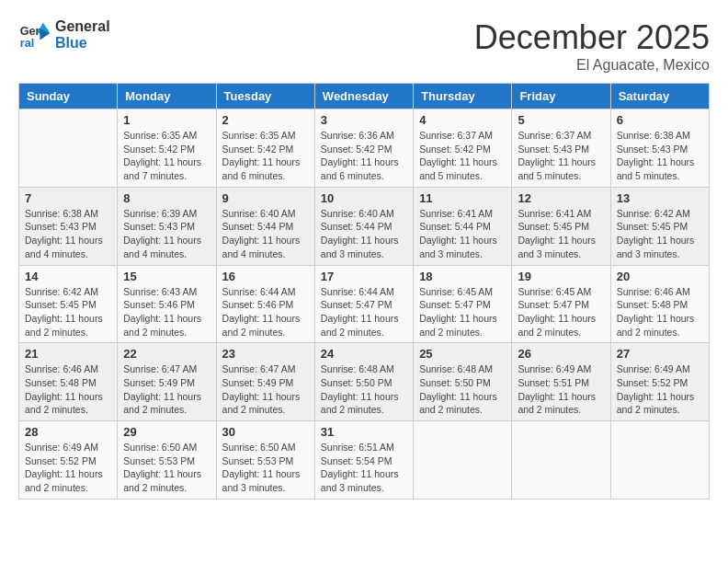 This screenshot has height=563, width=728. I want to click on day-header-thursday: Thursday, so click(463, 97).